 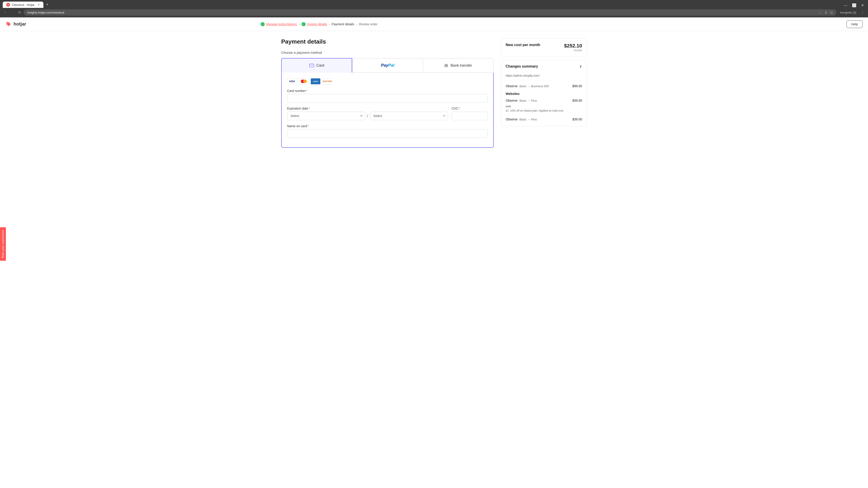 What do you see at coordinates (368, 24) in the screenshot?
I see `breadcrumb-label-review: Review order` at bounding box center [368, 24].